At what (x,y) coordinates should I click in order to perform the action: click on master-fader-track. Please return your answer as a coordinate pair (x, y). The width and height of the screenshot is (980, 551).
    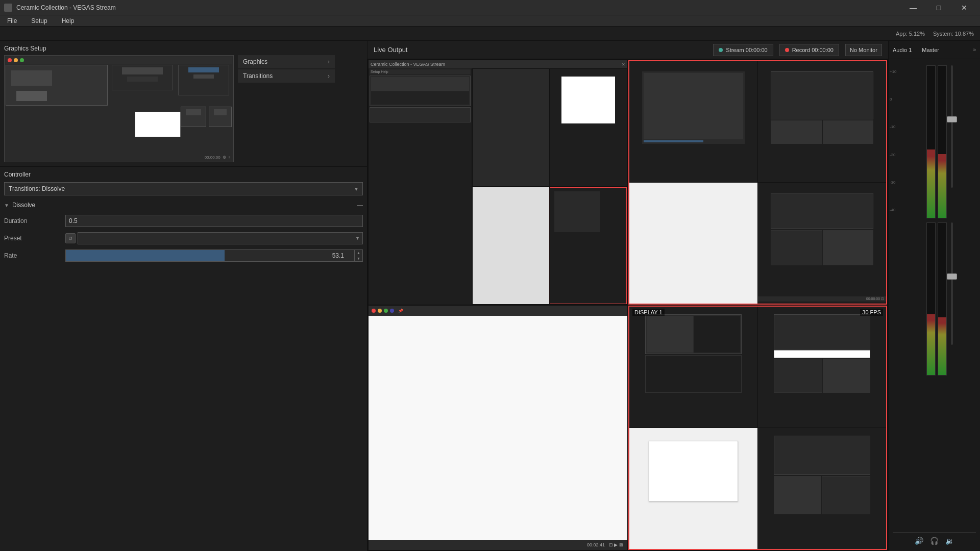
    Looking at the image, I should click on (952, 284).